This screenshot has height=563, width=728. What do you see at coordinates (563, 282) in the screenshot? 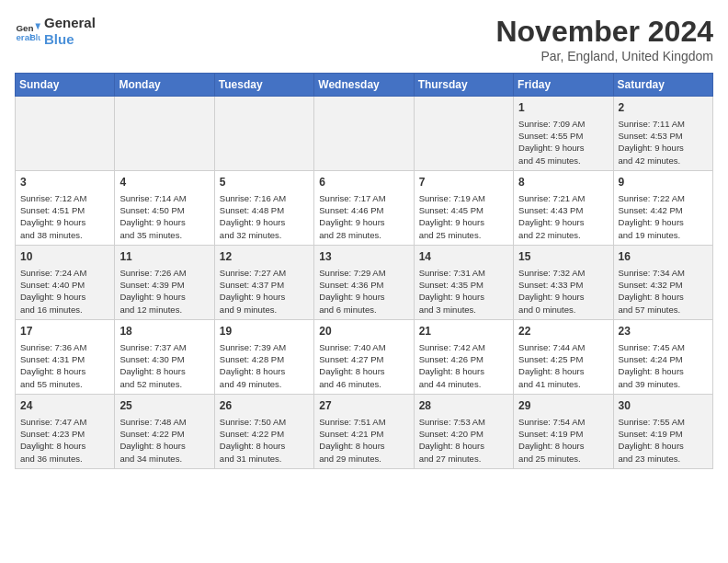
I see `calendar-cell: 15Sunrise: 7:32 AM Sunset: 4:33 PM Dayli…` at bounding box center [563, 282].